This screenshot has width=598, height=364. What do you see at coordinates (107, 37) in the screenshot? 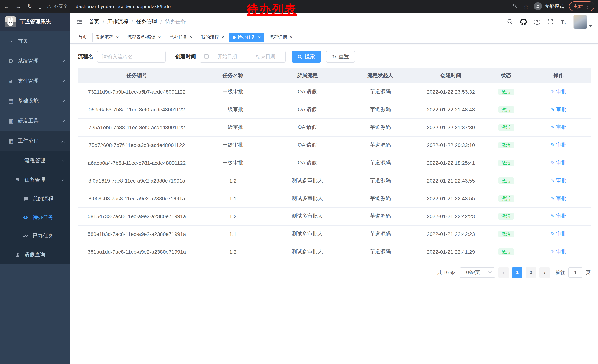
I see `tab-start-process: 发起流程×` at bounding box center [107, 37].